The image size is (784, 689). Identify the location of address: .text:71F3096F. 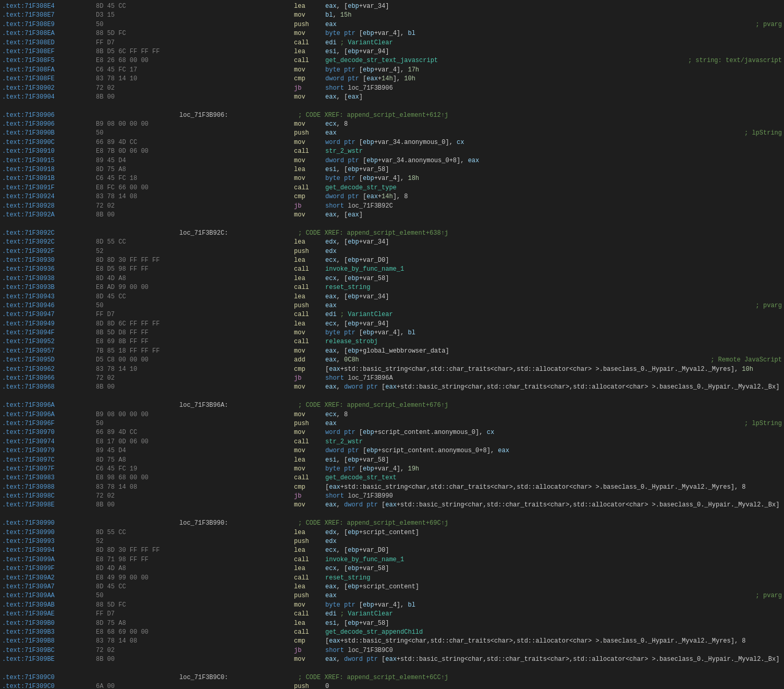
(49, 424).